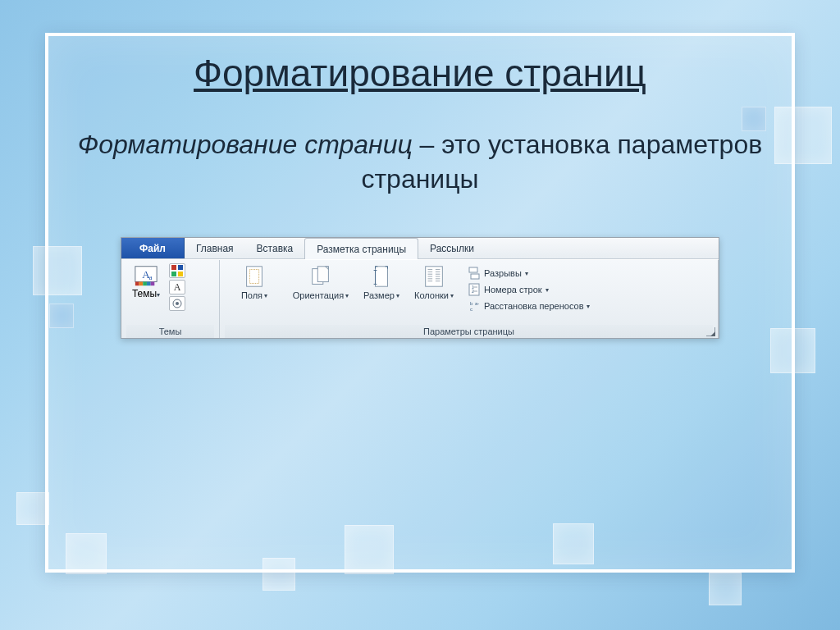  I want to click on word-ribbon-screenshot: Файл Главная Вставка Разметка страницы Р…, so click(420, 288).